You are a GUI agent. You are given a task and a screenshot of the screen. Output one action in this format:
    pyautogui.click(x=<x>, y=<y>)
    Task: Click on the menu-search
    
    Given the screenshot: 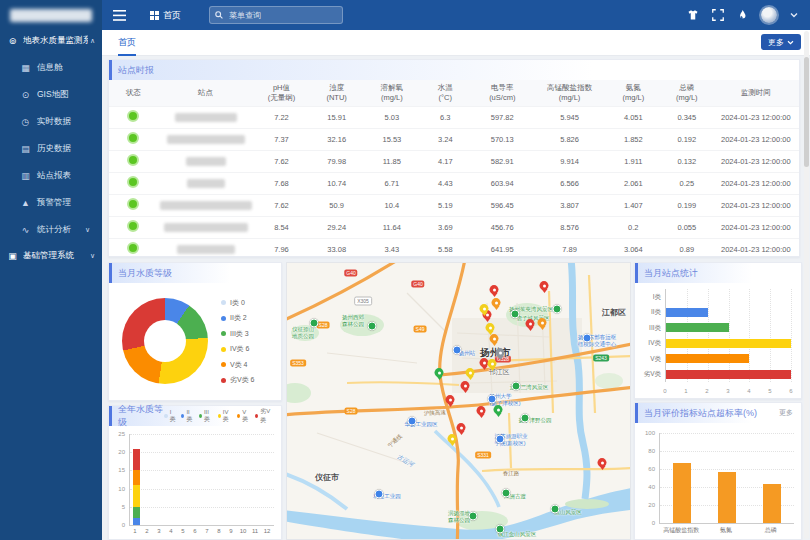 What is the action you would take?
    pyautogui.click(x=276, y=15)
    